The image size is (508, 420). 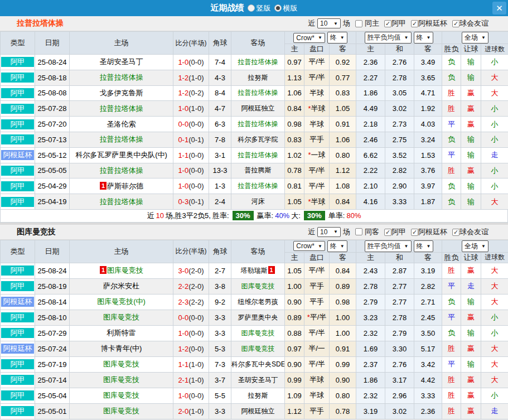 I want to click on avg-home-odds: 1.86, so click(x=371, y=380).